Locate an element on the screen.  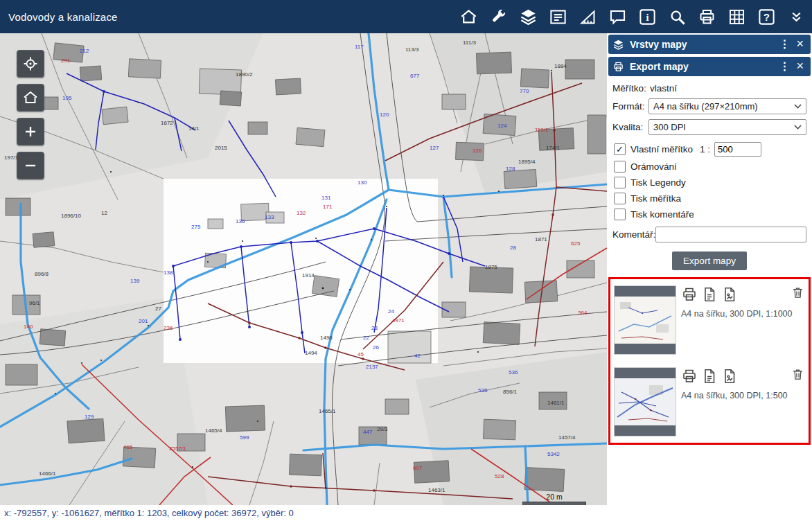
svg-text: 23 is located at coordinates (374, 328).